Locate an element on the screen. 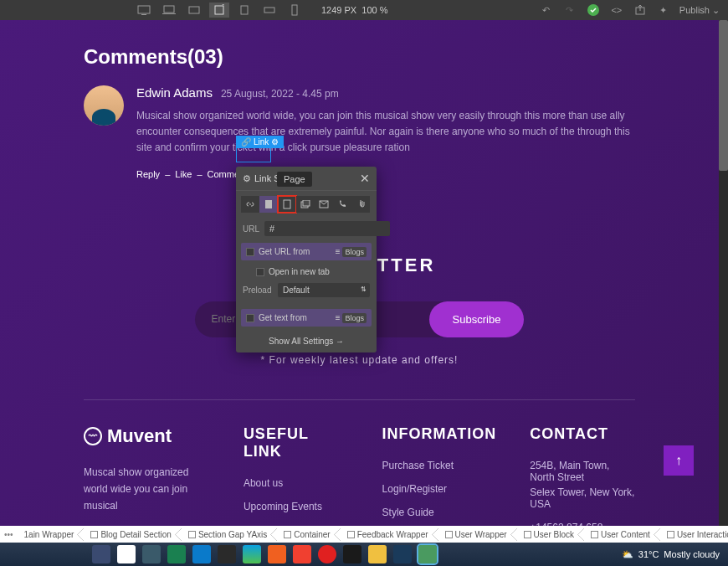  comment-actions: Reply – Like – Comments is located at coordinates (386, 174).